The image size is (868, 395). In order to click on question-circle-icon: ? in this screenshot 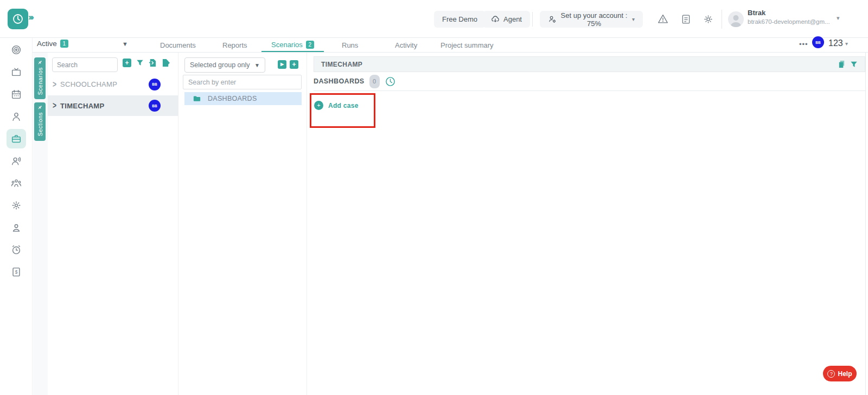, I will do `click(831, 374)`.